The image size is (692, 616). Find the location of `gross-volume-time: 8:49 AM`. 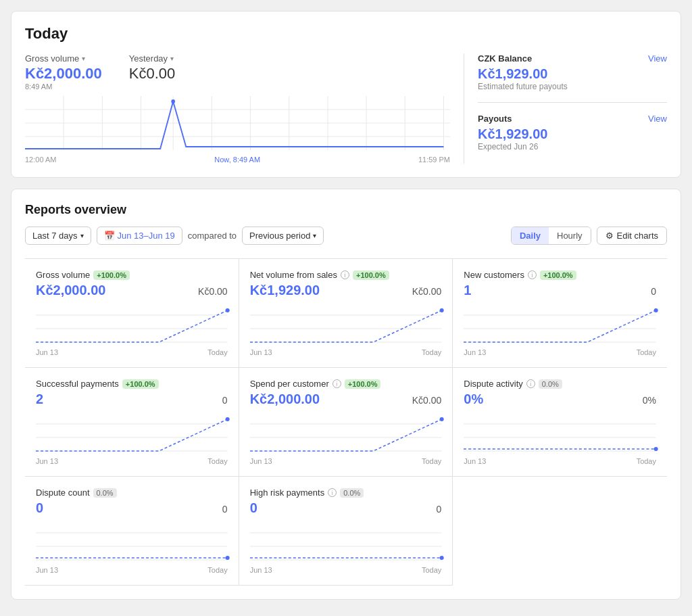

gross-volume-time: 8:49 AM is located at coordinates (64, 87).